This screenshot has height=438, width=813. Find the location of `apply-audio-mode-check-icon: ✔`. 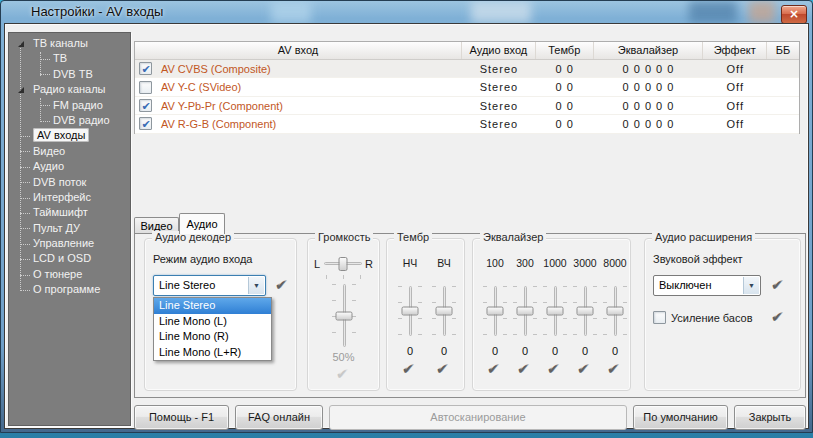

apply-audio-mode-check-icon: ✔ is located at coordinates (281, 285).